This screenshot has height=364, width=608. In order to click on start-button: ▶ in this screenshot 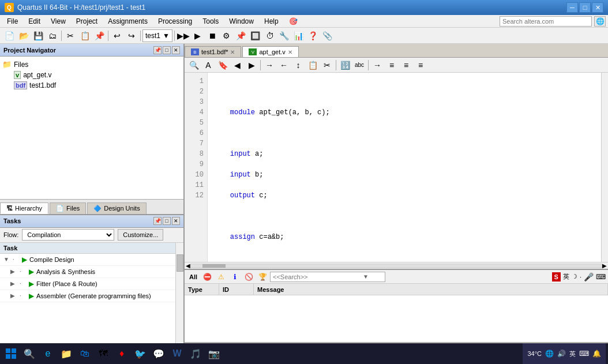, I will do `click(198, 36)`.